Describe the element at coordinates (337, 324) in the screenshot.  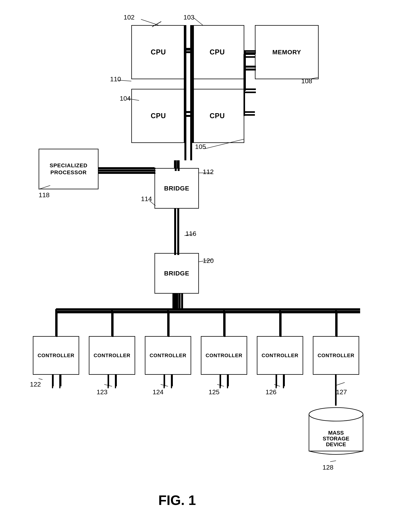
I see `to-ctrl127-v` at that location.